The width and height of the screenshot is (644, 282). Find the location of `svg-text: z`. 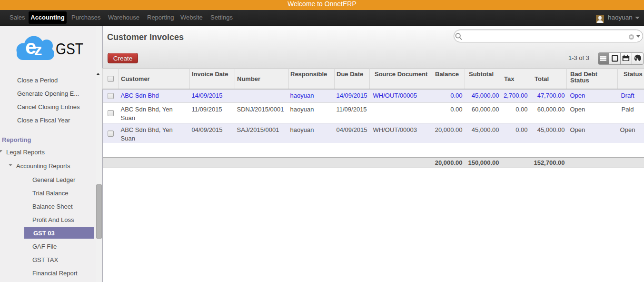

svg-text: z is located at coordinates (38, 50).